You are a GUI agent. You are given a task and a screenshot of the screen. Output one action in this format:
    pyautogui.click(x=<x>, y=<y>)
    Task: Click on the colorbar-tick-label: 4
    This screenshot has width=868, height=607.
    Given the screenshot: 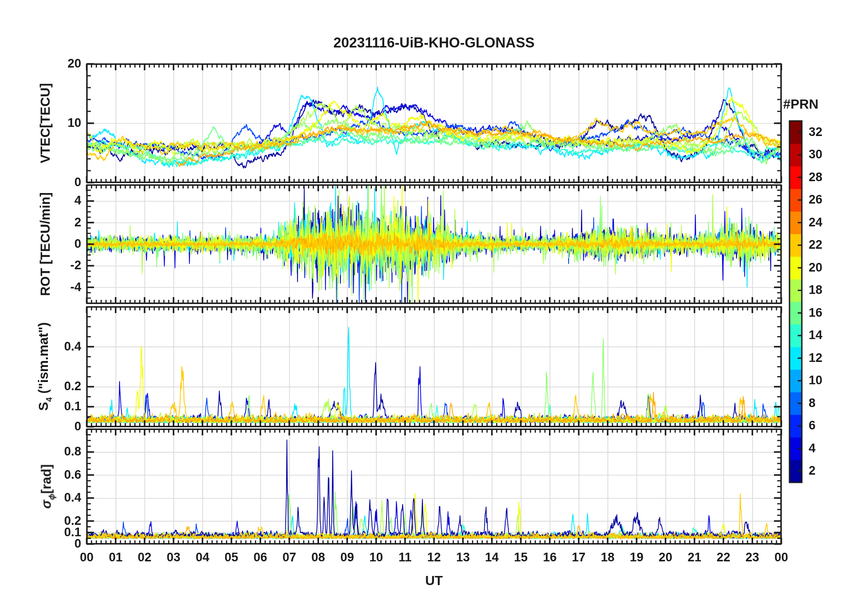 What is the action you would take?
    pyautogui.click(x=812, y=448)
    